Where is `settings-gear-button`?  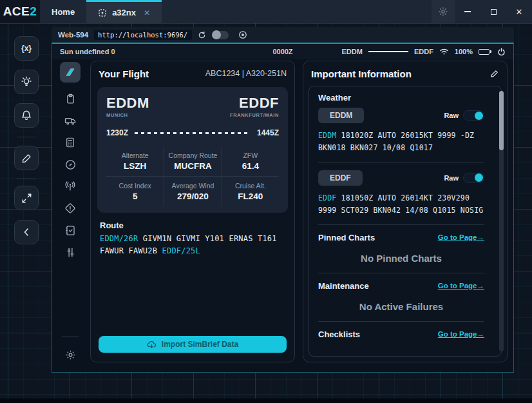 settings-gear-button is located at coordinates (443, 12).